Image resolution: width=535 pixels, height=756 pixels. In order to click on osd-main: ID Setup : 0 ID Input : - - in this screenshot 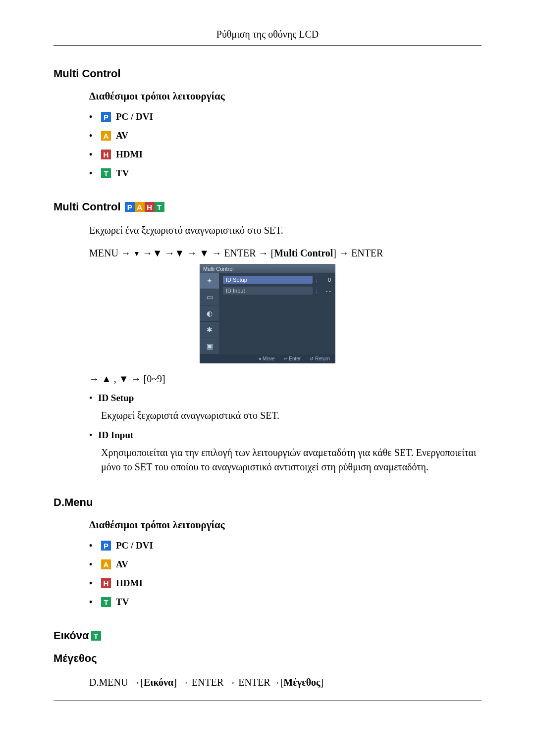, I will do `click(277, 314)`.